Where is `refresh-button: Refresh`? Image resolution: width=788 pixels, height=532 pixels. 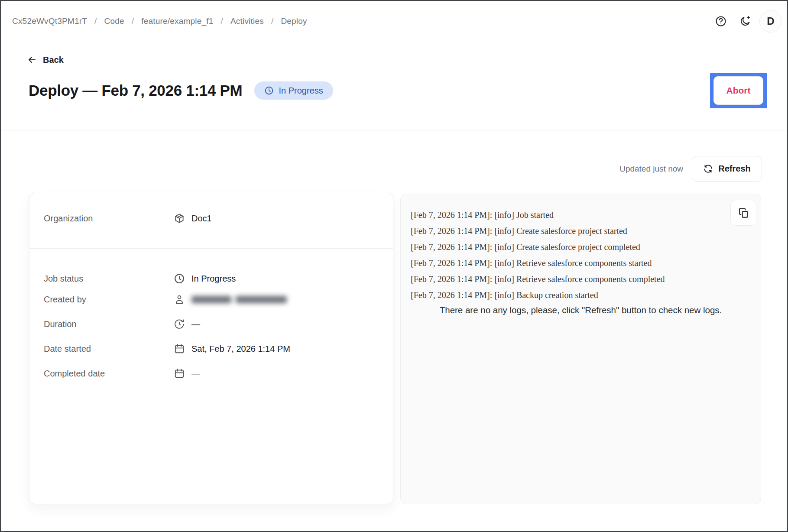 refresh-button: Refresh is located at coordinates (727, 169).